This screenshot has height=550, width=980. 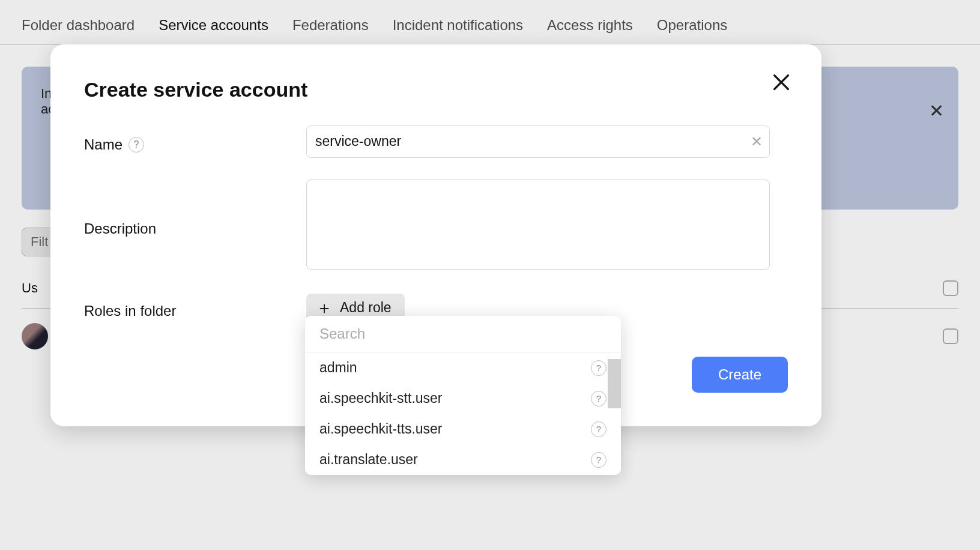 What do you see at coordinates (463, 399) in the screenshot?
I see `role-option: ai.speechkit-stt.user ?` at bounding box center [463, 399].